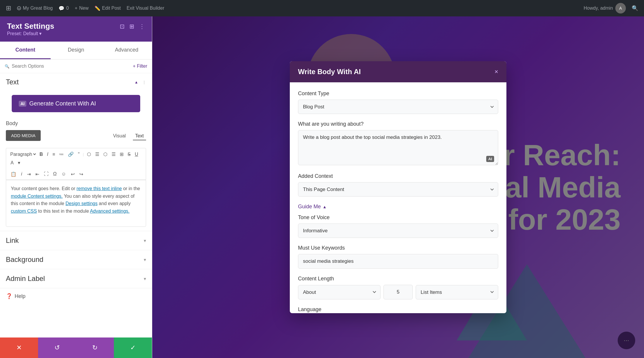 The width and height of the screenshot is (644, 358). Describe the element at coordinates (76, 260) in the screenshot. I see `background-section: Background ▾` at that location.